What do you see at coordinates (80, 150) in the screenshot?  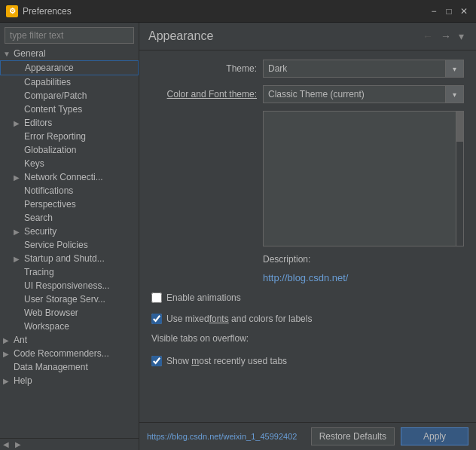 I see `tree-item-label-globalization: Globalization` at bounding box center [80, 150].